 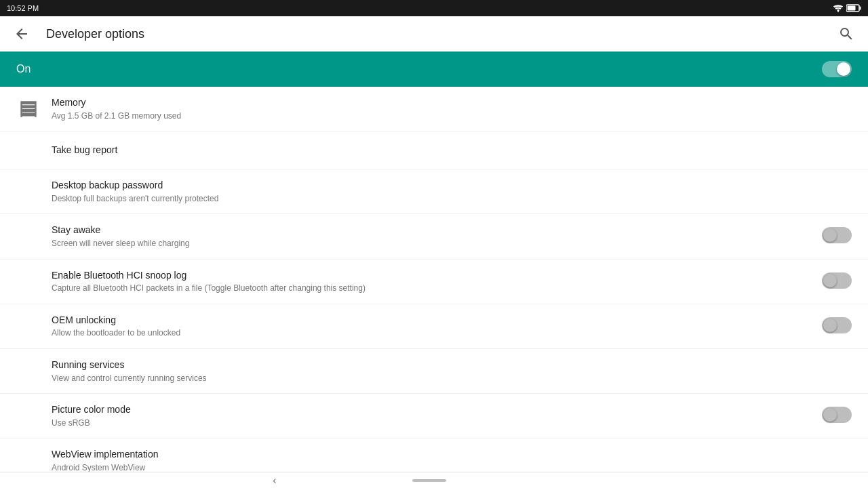 I want to click on list-item-subtitle-webview: Android System WebView, so click(x=452, y=468).